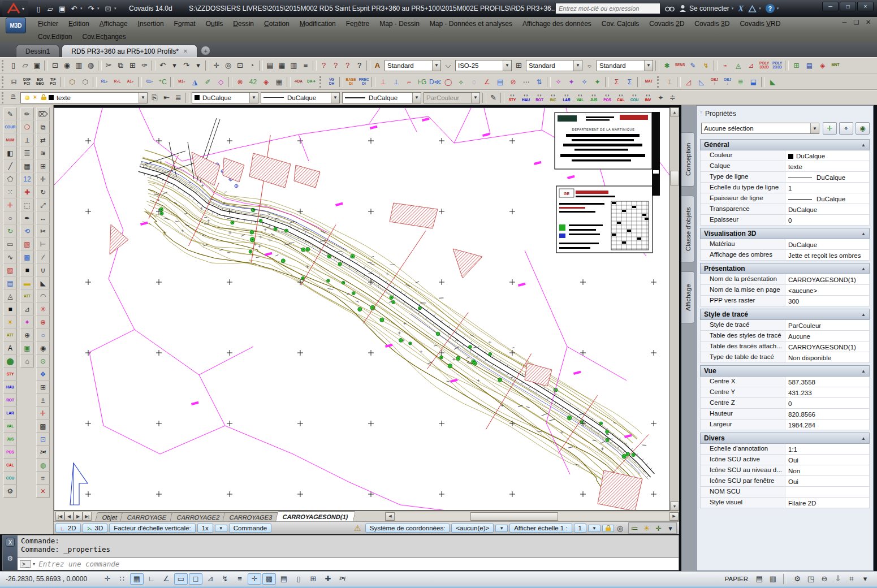  Describe the element at coordinates (284, 579) in the screenshot. I see `cells-icon: ▤` at that location.